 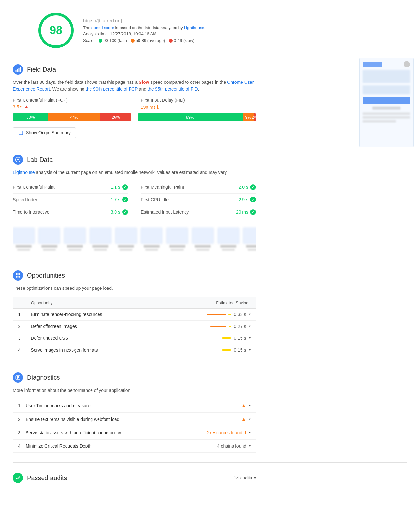 What do you see at coordinates (116, 117) in the screenshot?
I see `fcp-bar-slow: 26%` at bounding box center [116, 117].